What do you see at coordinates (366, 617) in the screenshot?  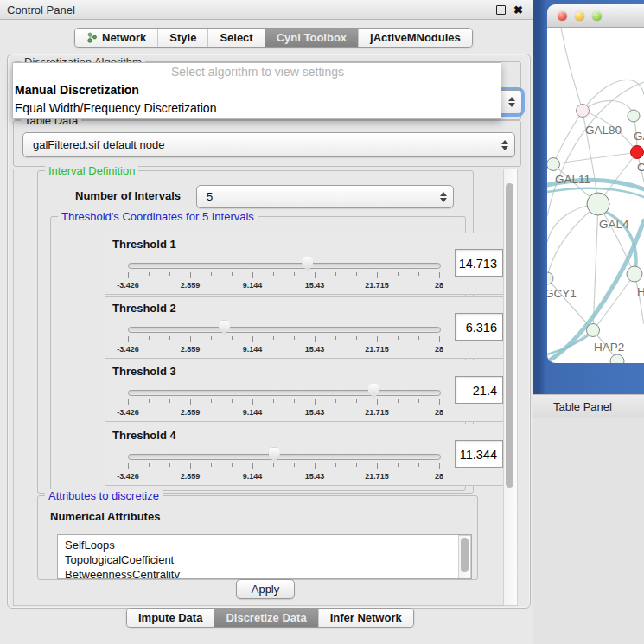 I see `tab-infer-network: Infer Network` at bounding box center [366, 617].